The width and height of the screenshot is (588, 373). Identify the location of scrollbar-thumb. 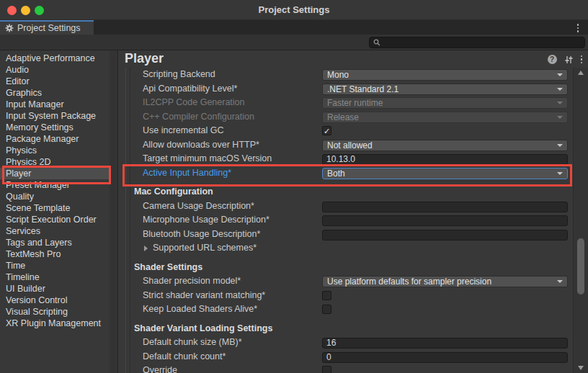
(581, 266).